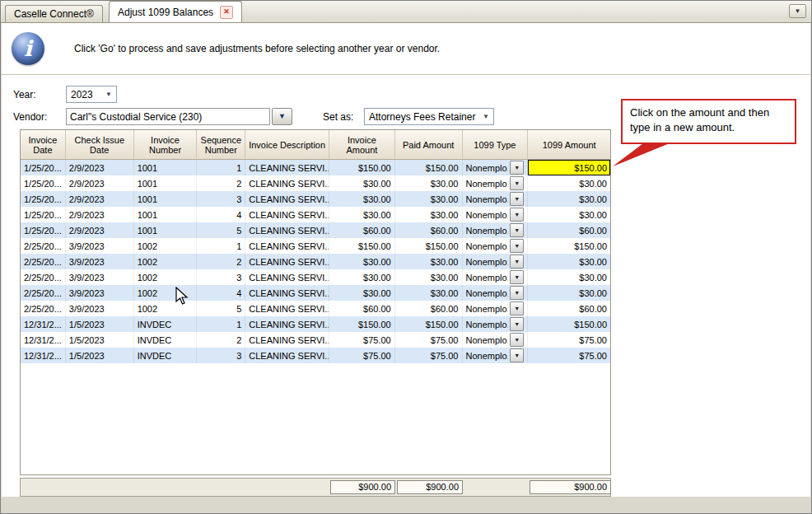 The image size is (812, 514). What do you see at coordinates (429, 117) in the screenshot?
I see `set-as-select: Attorneys Fees Retainer ▼` at bounding box center [429, 117].